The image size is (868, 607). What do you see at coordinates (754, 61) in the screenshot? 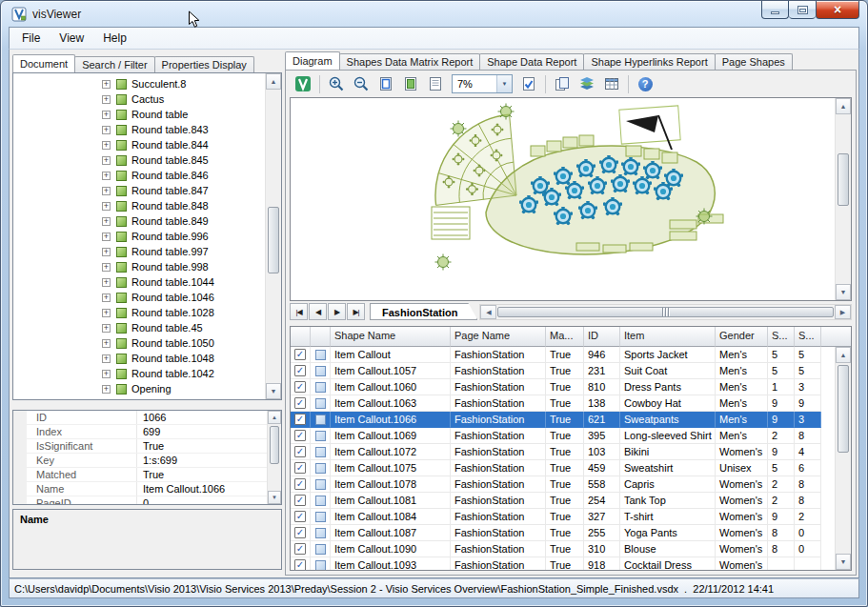
I see `tab-page-shapes: Page Shapes` at bounding box center [754, 61].